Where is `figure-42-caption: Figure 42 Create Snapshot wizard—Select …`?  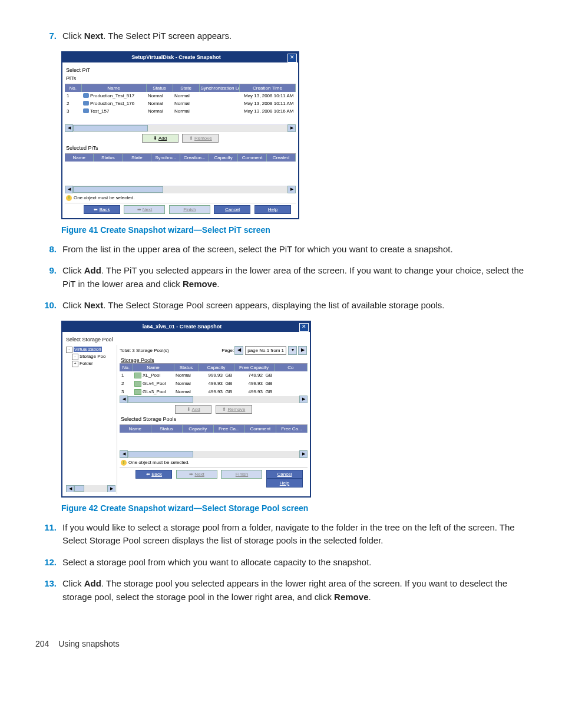
figure-42-caption: Figure 42 Create Snapshot wizard—Select … is located at coordinates (294, 508).